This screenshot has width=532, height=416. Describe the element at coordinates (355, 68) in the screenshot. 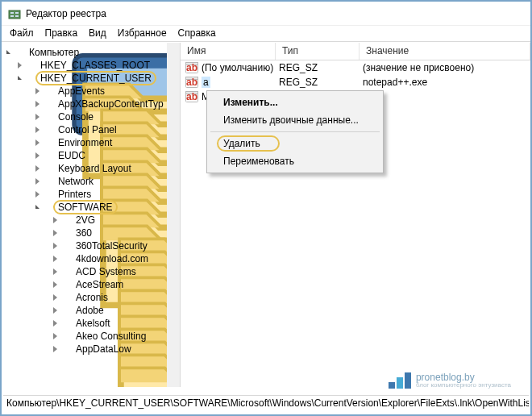

I see `list-row: (По умолчанию)REG_SZ(значение не присвое…` at that location.